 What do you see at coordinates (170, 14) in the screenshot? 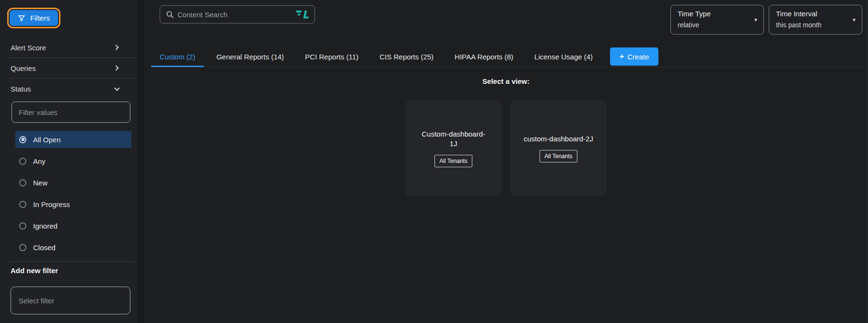
I see `search-icon` at bounding box center [170, 14].